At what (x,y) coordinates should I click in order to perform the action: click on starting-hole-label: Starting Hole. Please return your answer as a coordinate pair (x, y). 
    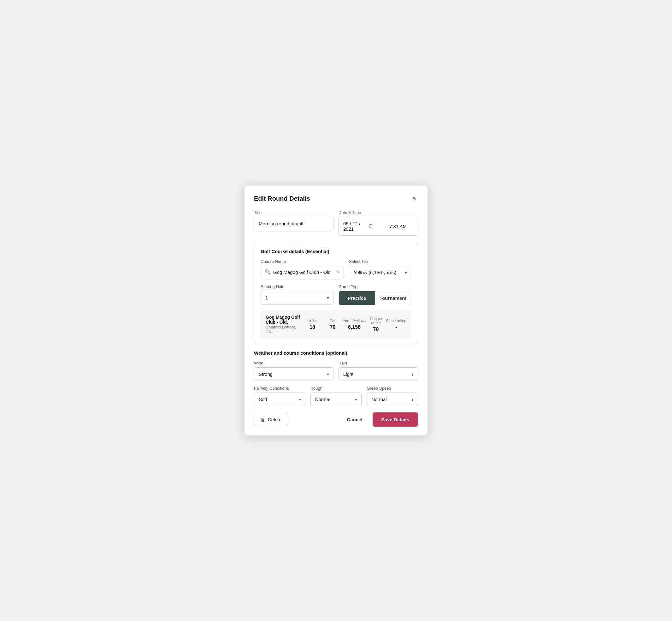
    Looking at the image, I should click on (297, 287).